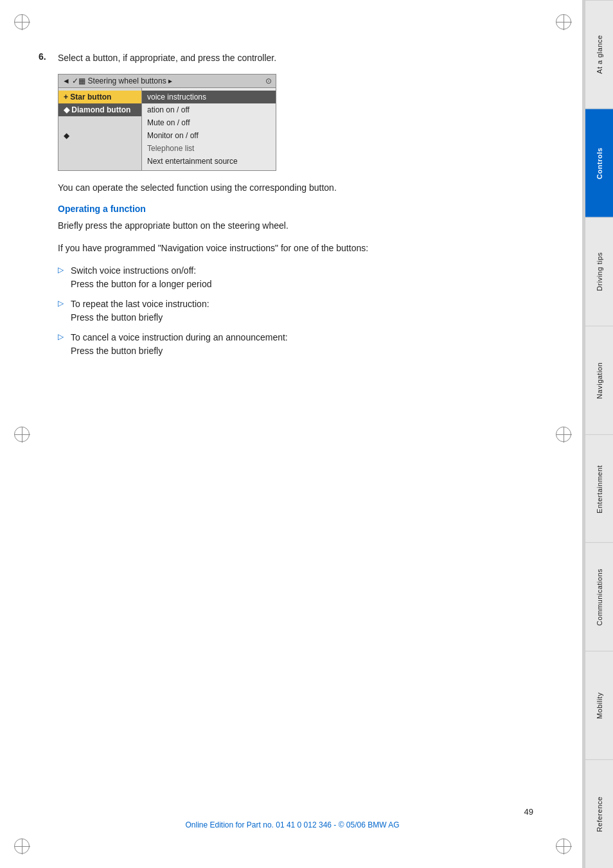 This screenshot has width=613, height=868. What do you see at coordinates (22, 22) in the screenshot?
I see `corner-mark-tl` at bounding box center [22, 22].